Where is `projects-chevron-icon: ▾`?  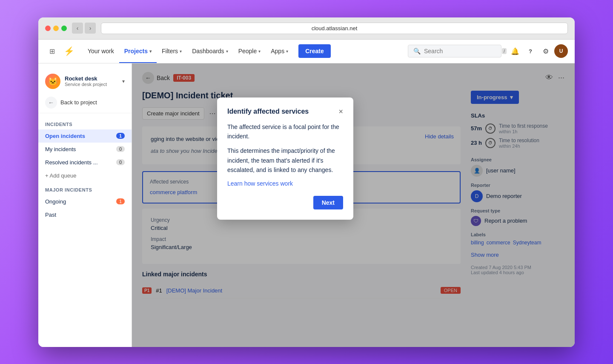 projects-chevron-icon: ▾ is located at coordinates (151, 51).